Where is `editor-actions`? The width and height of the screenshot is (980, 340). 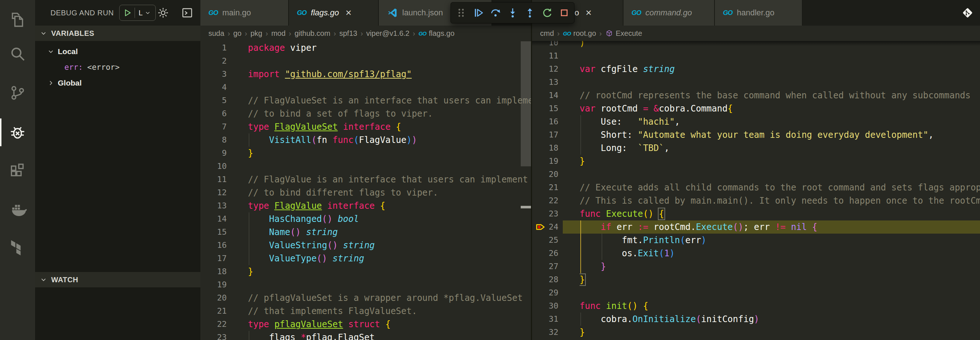
editor-actions is located at coordinates (970, 13).